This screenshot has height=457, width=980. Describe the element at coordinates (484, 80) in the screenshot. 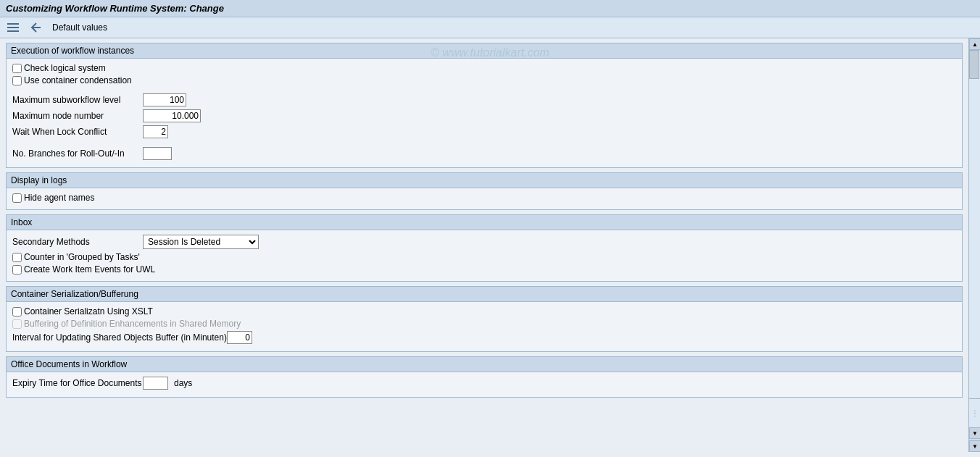

I see `use-container-row: Use container condensation` at that location.